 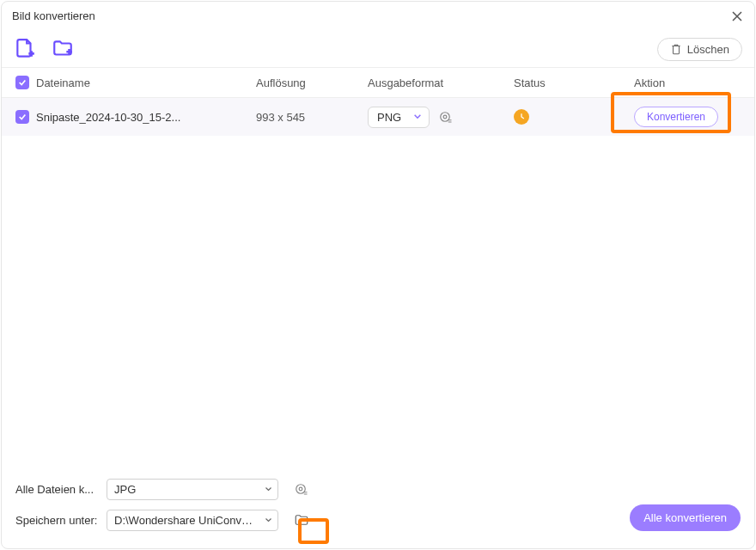 What do you see at coordinates (708, 50) in the screenshot?
I see `delete-label: Löschen` at bounding box center [708, 50].